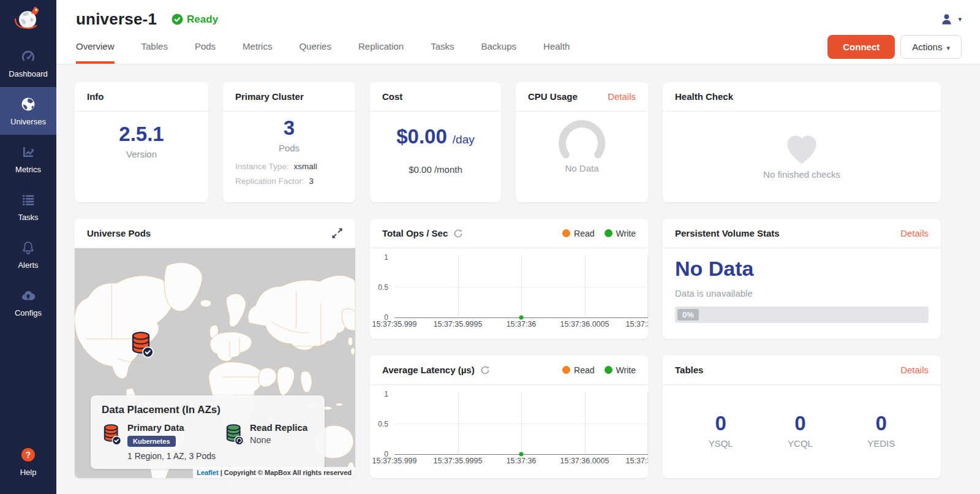 The width and height of the screenshot is (980, 494). I want to click on status-check-icon, so click(178, 20).